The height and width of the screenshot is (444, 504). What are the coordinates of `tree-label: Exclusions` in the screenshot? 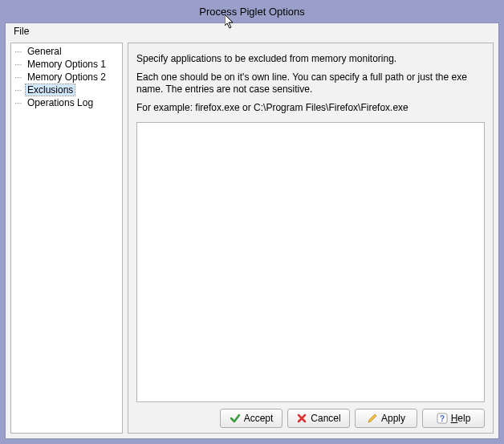 It's located at (50, 90).